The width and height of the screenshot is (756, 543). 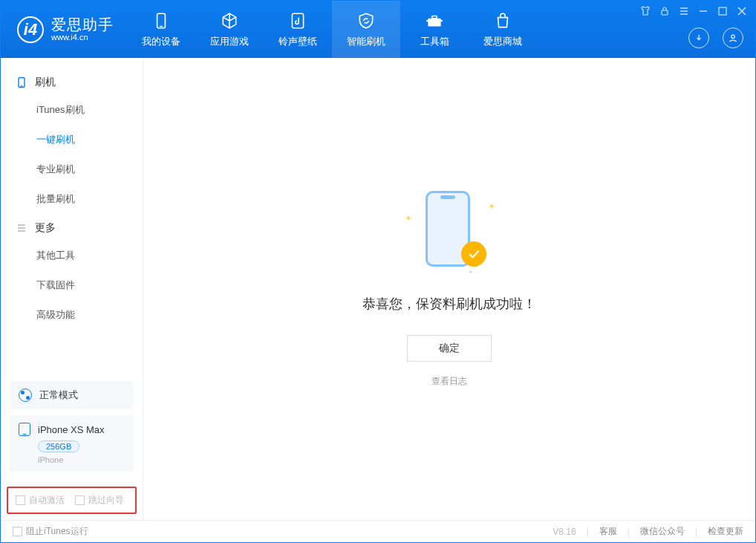 I want to click on section-title: 刷机, so click(x=45, y=82).